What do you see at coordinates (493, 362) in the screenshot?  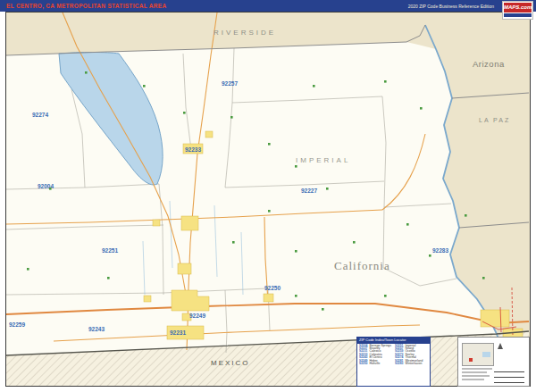 I see `inset-scale-box` at bounding box center [493, 362].